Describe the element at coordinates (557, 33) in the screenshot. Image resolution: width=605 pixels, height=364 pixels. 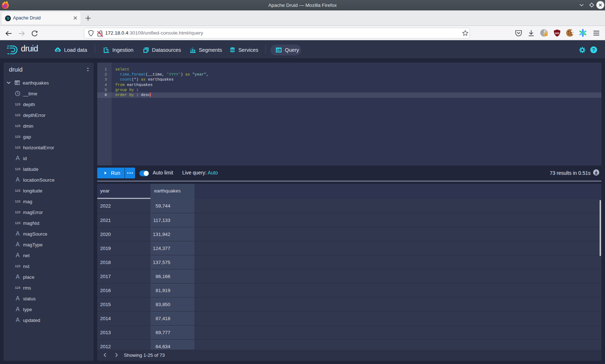
I see `svg-text: UO` at that location.